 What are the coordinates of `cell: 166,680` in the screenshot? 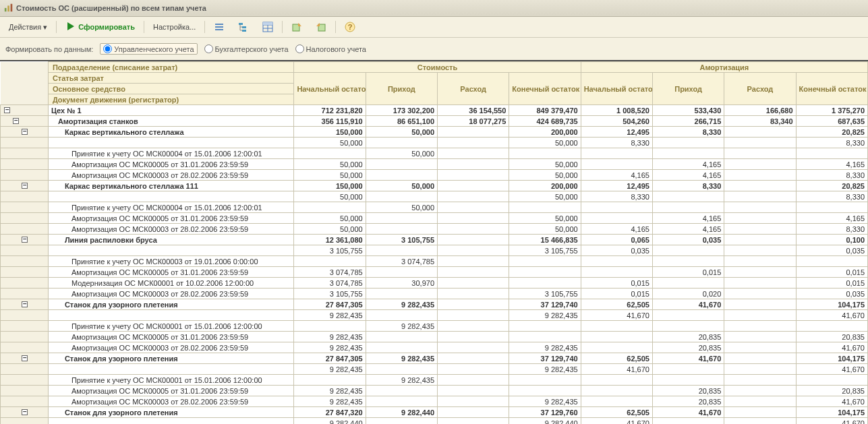 It's located at (760, 111).